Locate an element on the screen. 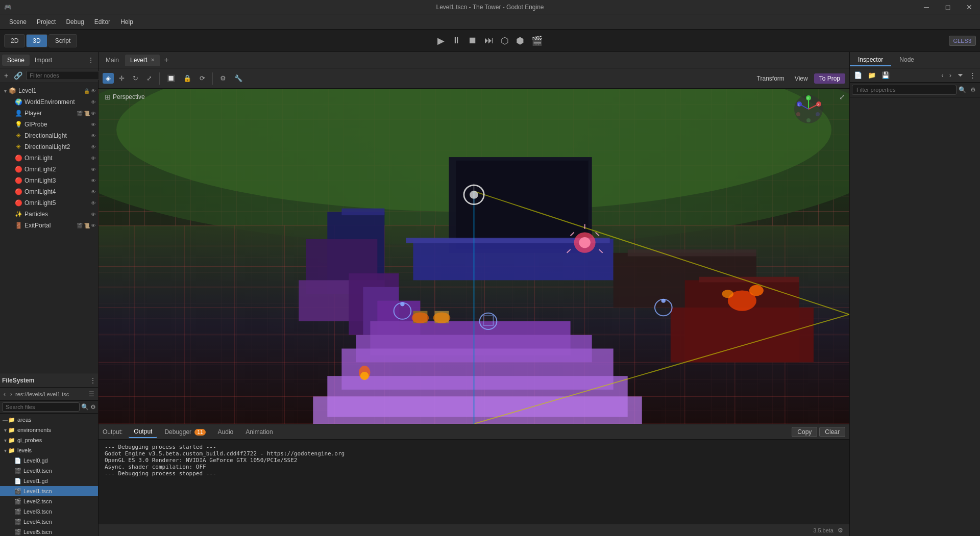 The width and height of the screenshot is (980, 536). tree-item-omni2: 🔴 OmniLight2 👁 is located at coordinates (49, 169).